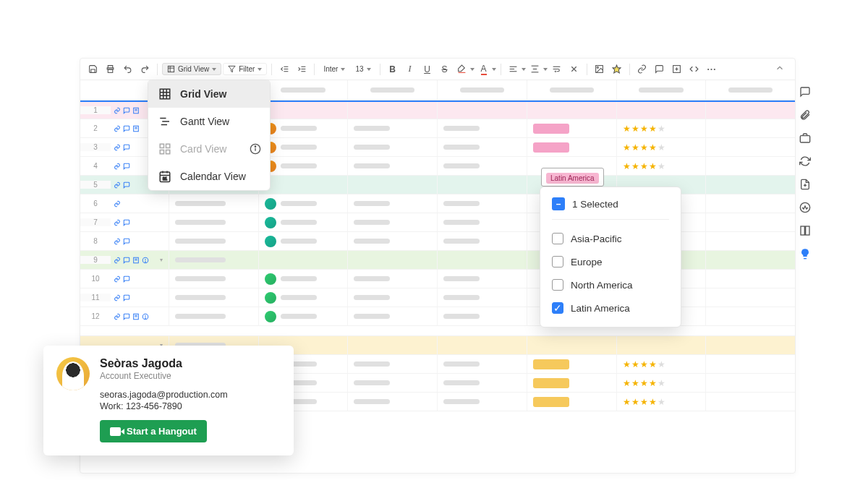 The width and height of the screenshot is (868, 488). Describe the element at coordinates (153, 431) in the screenshot. I see `start-hangout-button: Start a Hangout` at that location.